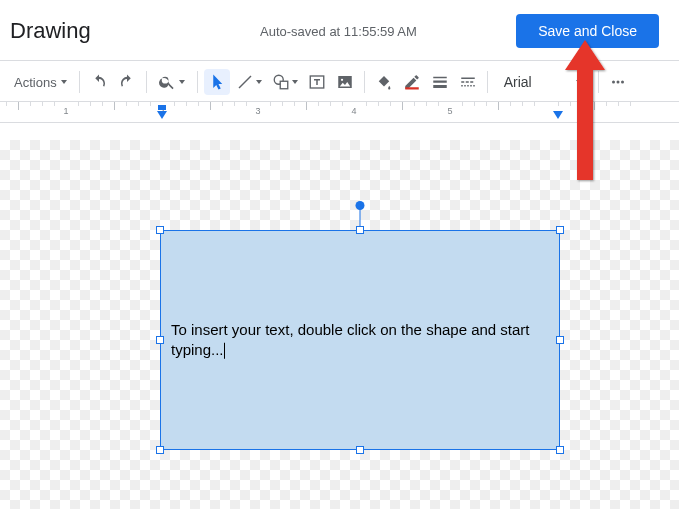 The image size is (679, 509). What do you see at coordinates (160, 230) in the screenshot?
I see `resize-handle-tl` at bounding box center [160, 230].